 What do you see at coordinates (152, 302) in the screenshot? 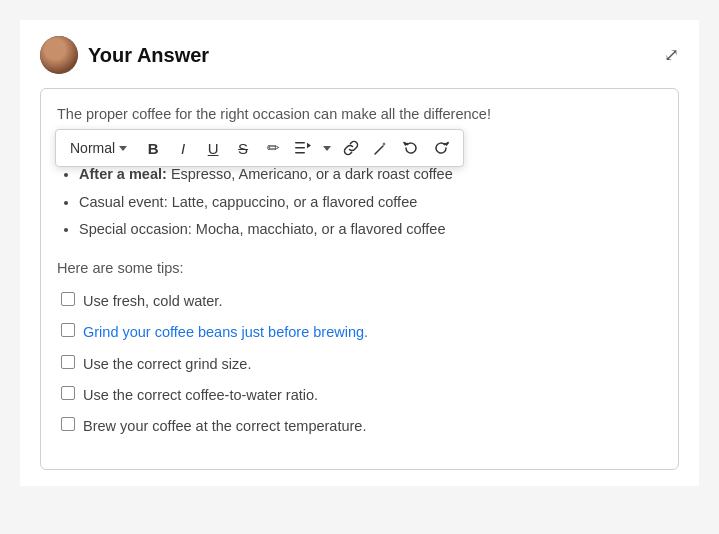
I see `checkbox-label: Use fresh, cold water.` at bounding box center [152, 302].